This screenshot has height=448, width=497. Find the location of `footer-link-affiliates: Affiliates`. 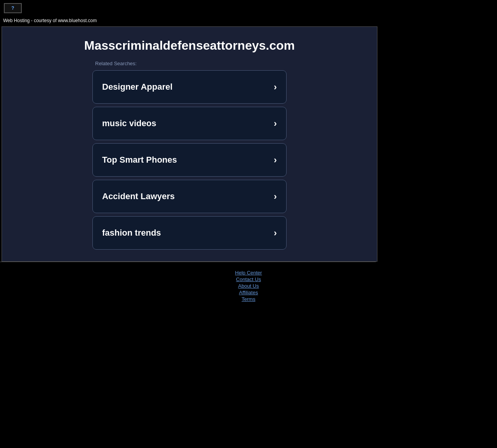

footer-link-affiliates: Affiliates is located at coordinates (248, 293).